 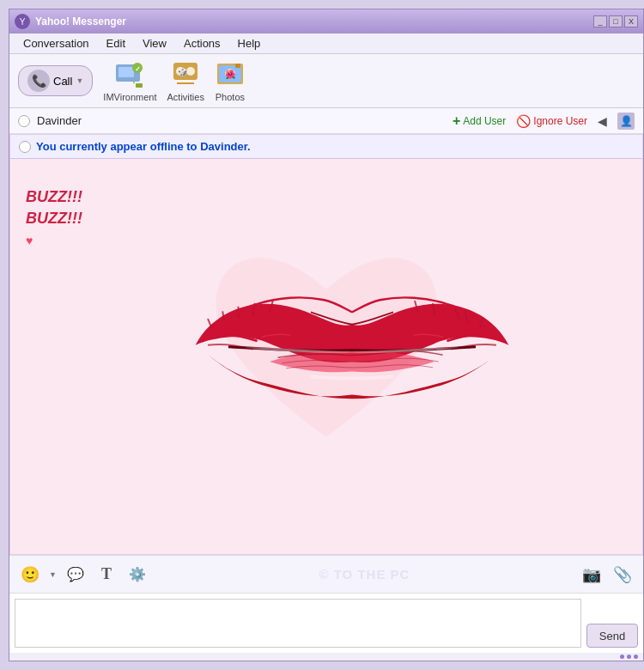 What do you see at coordinates (230, 81) in the screenshot?
I see `photos-button: 🌺 Photos` at bounding box center [230, 81].